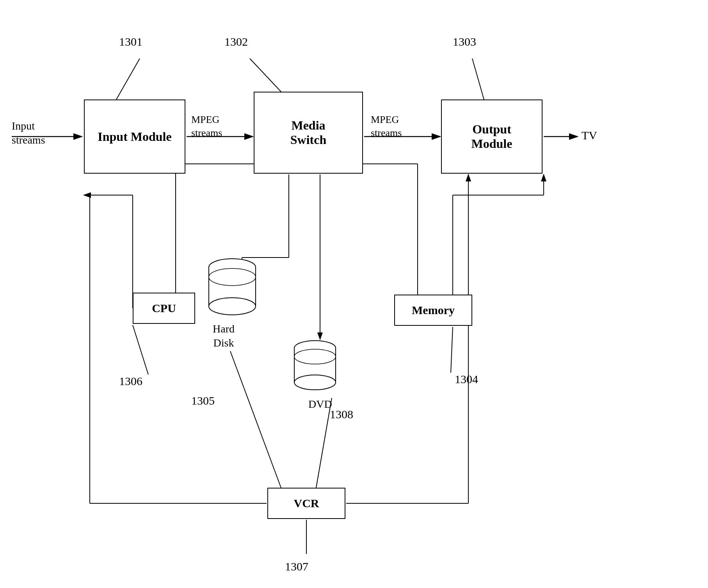  Describe the element at coordinates (386, 126) in the screenshot. I see `mpeg-streams-2-label: MPEGstreams` at that location.